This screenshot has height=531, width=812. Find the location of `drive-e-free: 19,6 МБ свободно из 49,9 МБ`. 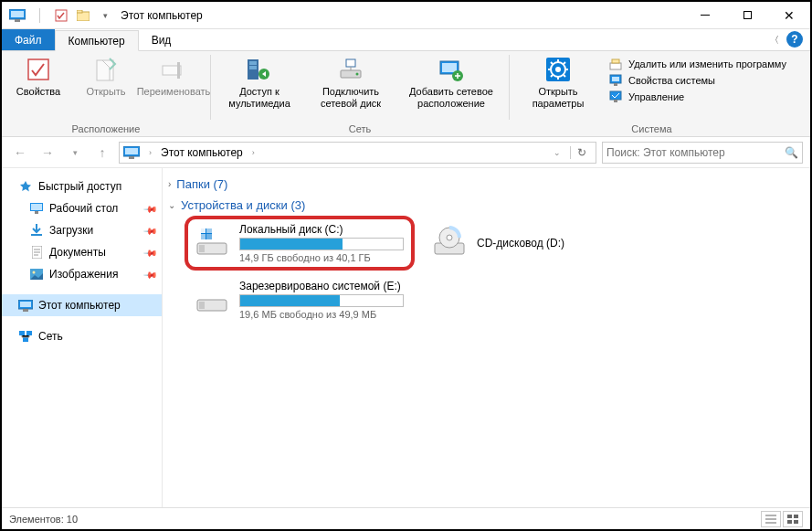

drive-e-free: 19,6 МБ свободно из 49,9 МБ is located at coordinates (322, 314).